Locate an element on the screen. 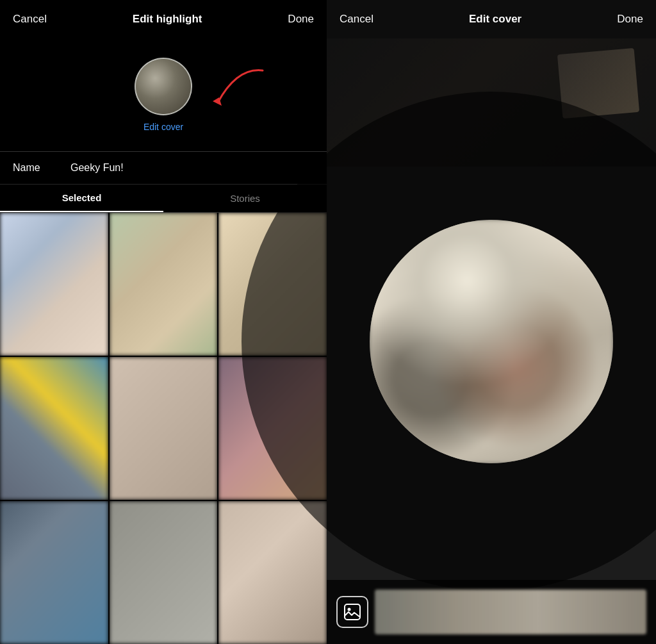 Image resolution: width=656 pixels, height=644 pixels. name-row: Name Geeky Fun! is located at coordinates (163, 168).